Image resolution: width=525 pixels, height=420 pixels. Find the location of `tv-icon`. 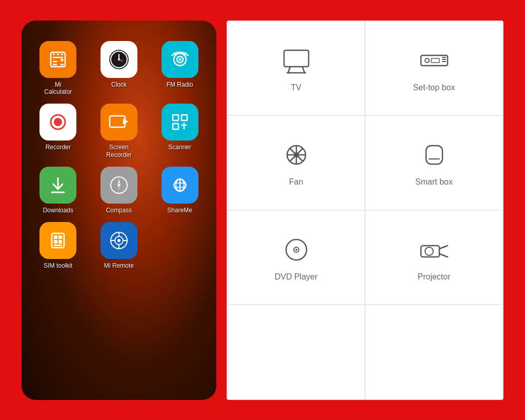

tv-icon is located at coordinates (296, 61).